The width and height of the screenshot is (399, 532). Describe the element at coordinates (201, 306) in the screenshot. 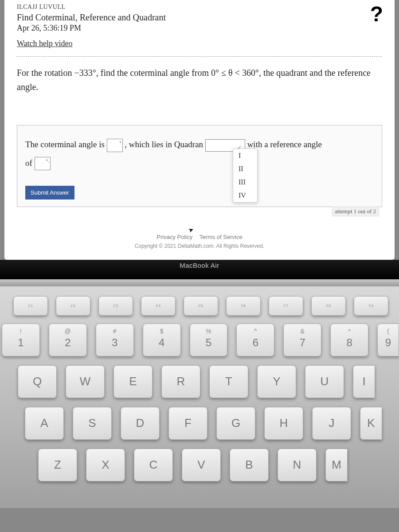

I see `key-f5: F5` at that location.